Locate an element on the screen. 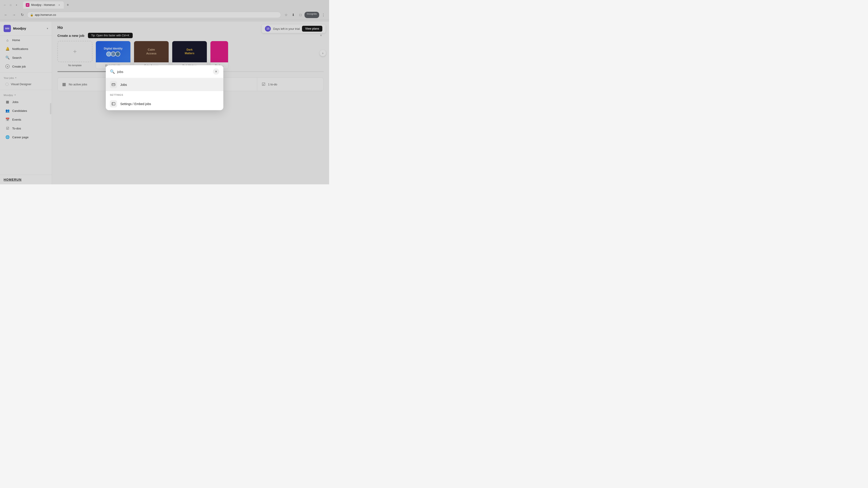  search-result-jobs-label: Jobs is located at coordinates (124, 85).